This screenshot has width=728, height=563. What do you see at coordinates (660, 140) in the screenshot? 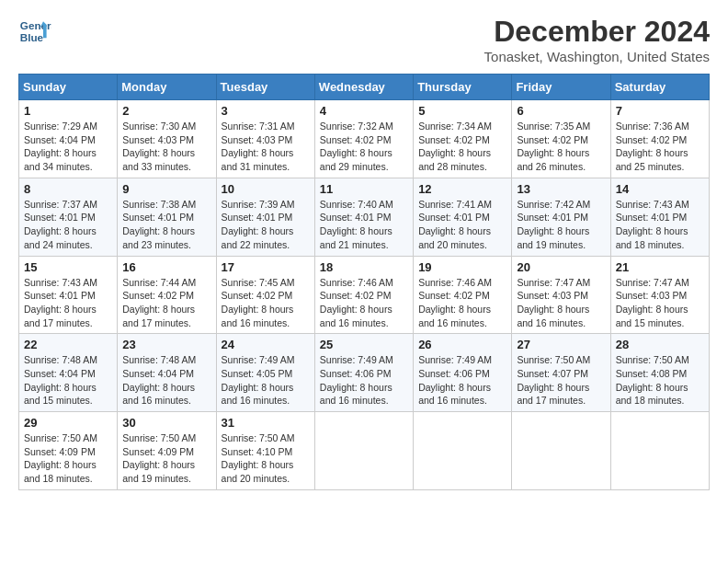
I see `calendar-cell: 7Sunrise: 7:36 AMSunset: 4:02 PMDaylight…` at bounding box center [660, 140].